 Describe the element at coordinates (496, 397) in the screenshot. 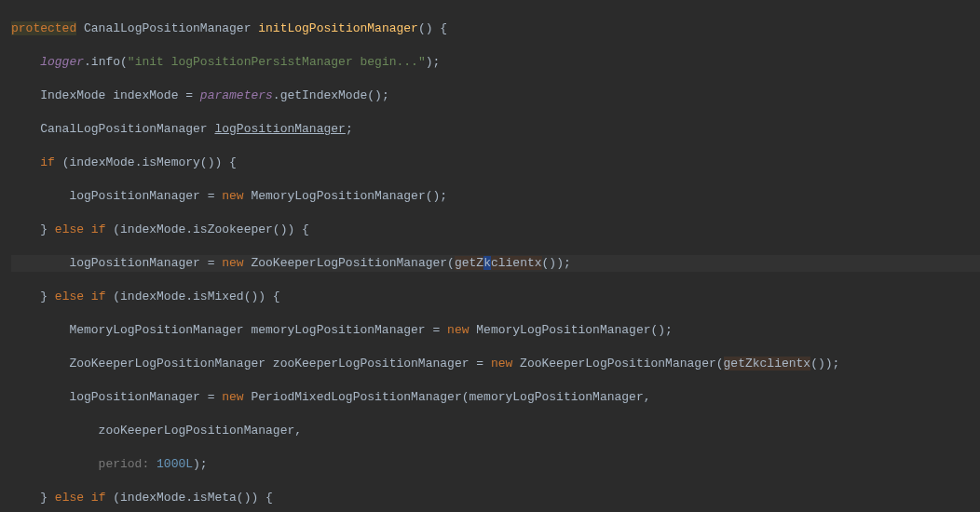

I see `code-line: logPositionManager = new PeriodMixedLogP…` at that location.